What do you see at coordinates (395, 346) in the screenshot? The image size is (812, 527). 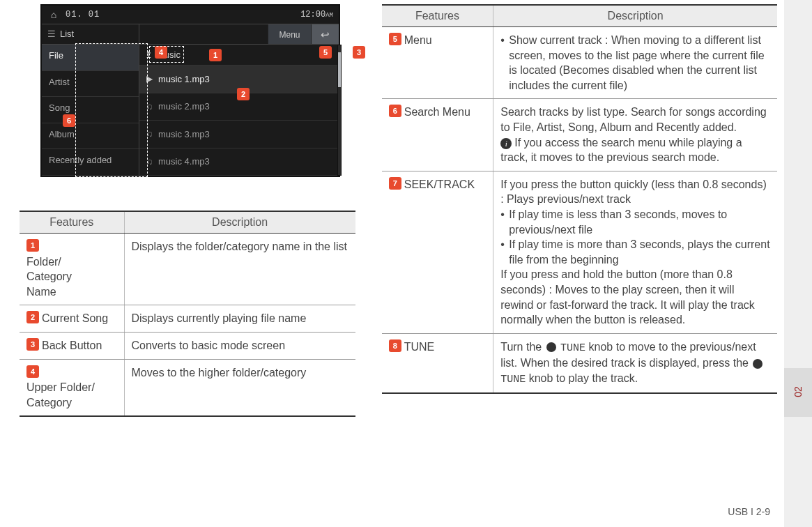 I see `num-badge: 8` at bounding box center [395, 346].